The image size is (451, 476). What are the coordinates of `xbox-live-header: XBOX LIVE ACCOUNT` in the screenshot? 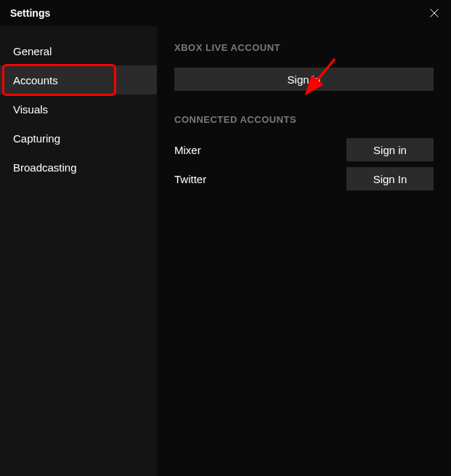 It's located at (304, 48).